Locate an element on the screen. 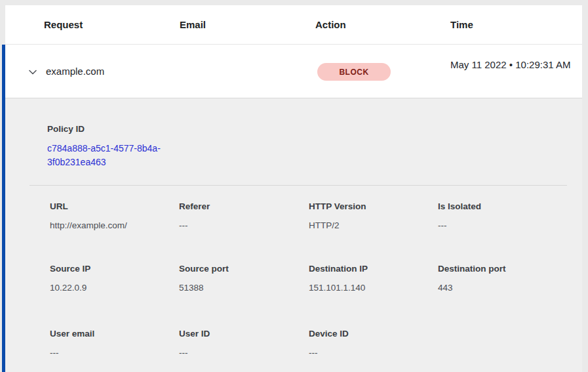  log-row: example.com BLOCK May 11 2022 • 10:29:31… is located at coordinates (294, 72).